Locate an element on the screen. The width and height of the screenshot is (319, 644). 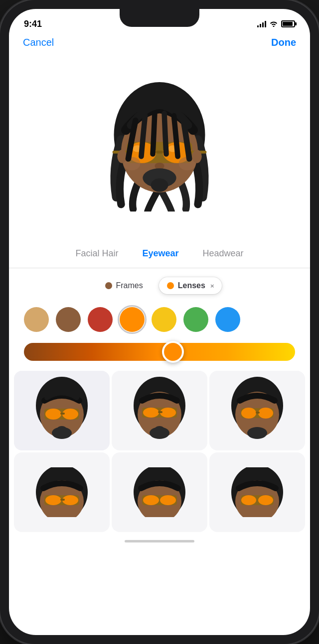
signal-icon is located at coordinates (262, 24).